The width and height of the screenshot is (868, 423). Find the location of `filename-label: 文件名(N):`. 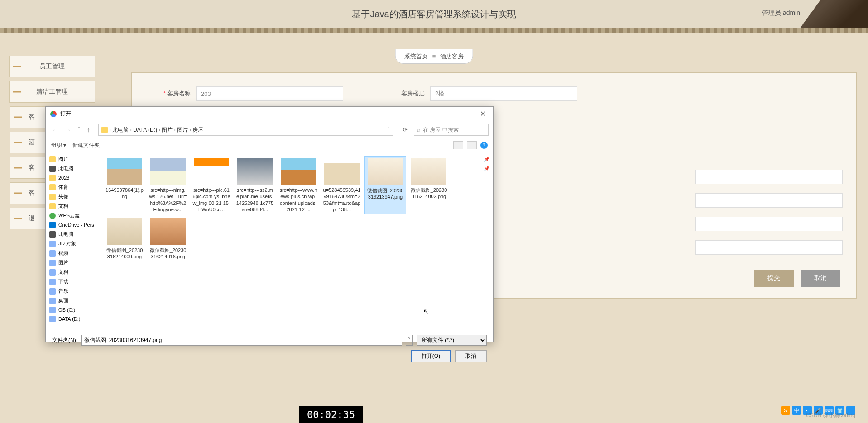

filename-label: 文件名(N): is located at coordinates (65, 340).